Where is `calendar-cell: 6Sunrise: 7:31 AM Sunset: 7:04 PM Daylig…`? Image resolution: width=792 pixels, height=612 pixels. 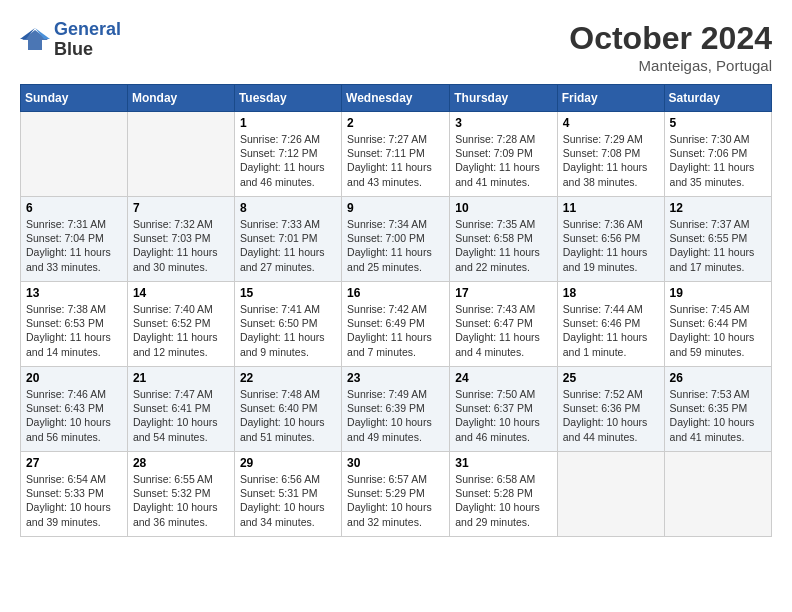 calendar-cell: 6Sunrise: 7:31 AM Sunset: 7:04 PM Daylig… is located at coordinates (74, 240).